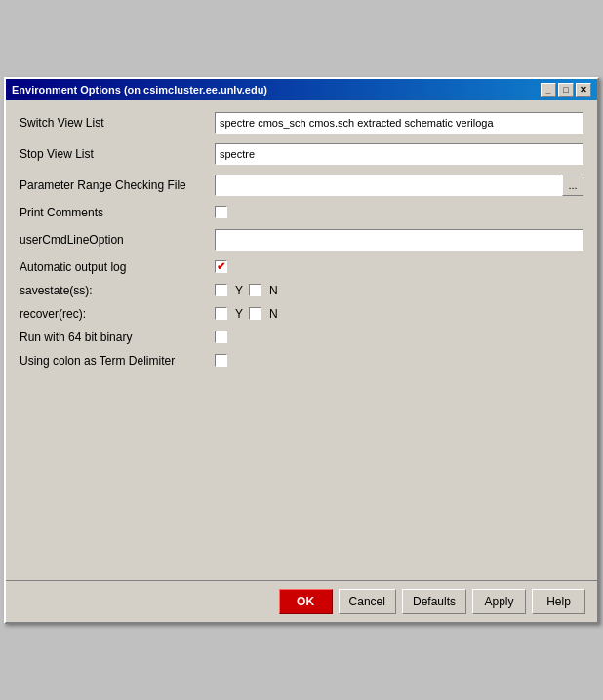 This screenshot has height=700, width=603. What do you see at coordinates (558, 602) in the screenshot?
I see `help-button: Help` at bounding box center [558, 602].